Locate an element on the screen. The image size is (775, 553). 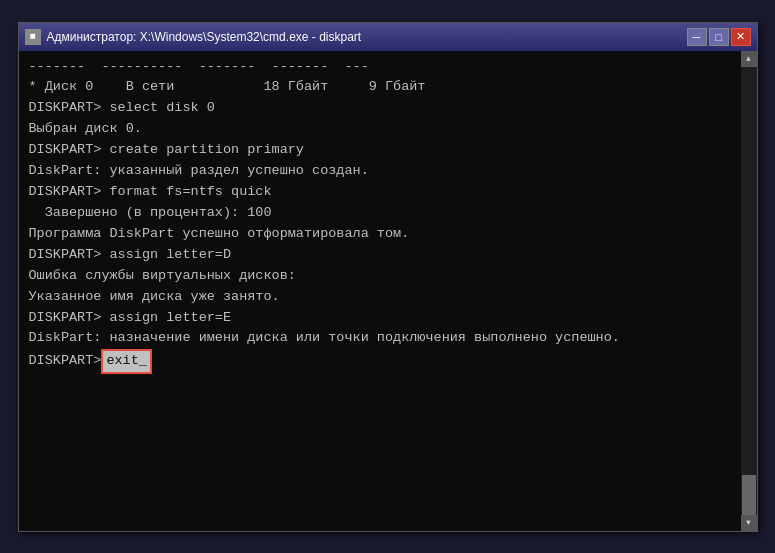
titlebar: ■ Администратор: X:\Windows\System32\cmd… is located at coordinates (388, 37).